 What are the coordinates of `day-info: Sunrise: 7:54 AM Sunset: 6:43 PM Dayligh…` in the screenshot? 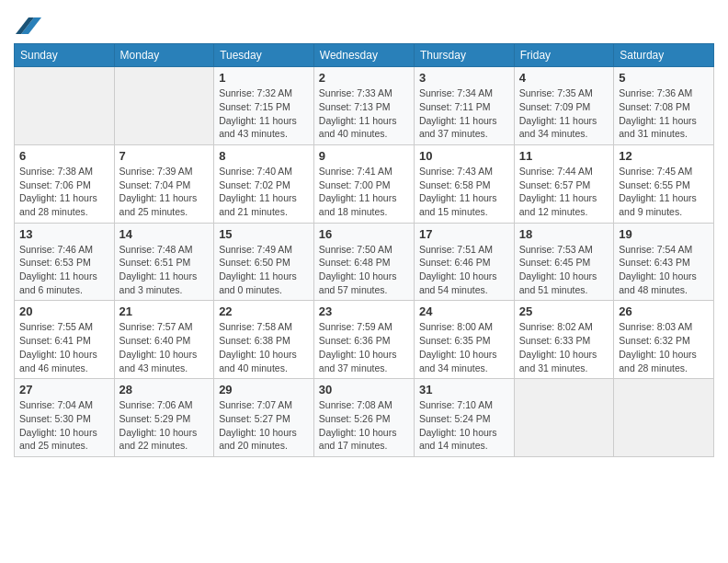 It's located at (664, 270).